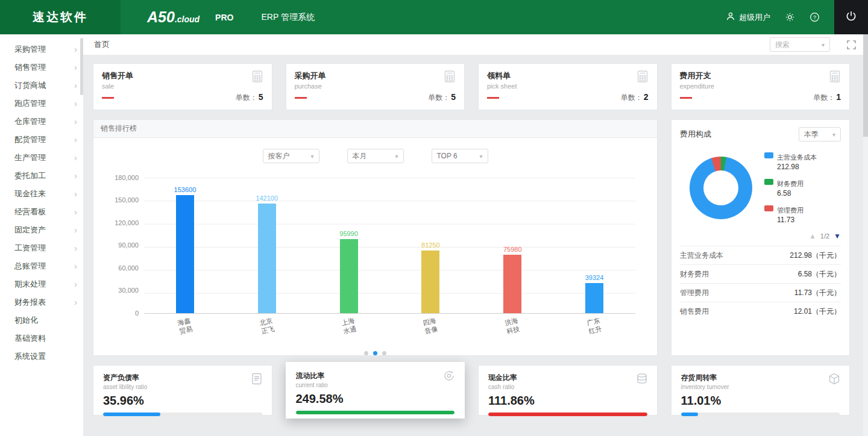  I want to click on sidebar-item-period-end: 期末处理›, so click(42, 284).